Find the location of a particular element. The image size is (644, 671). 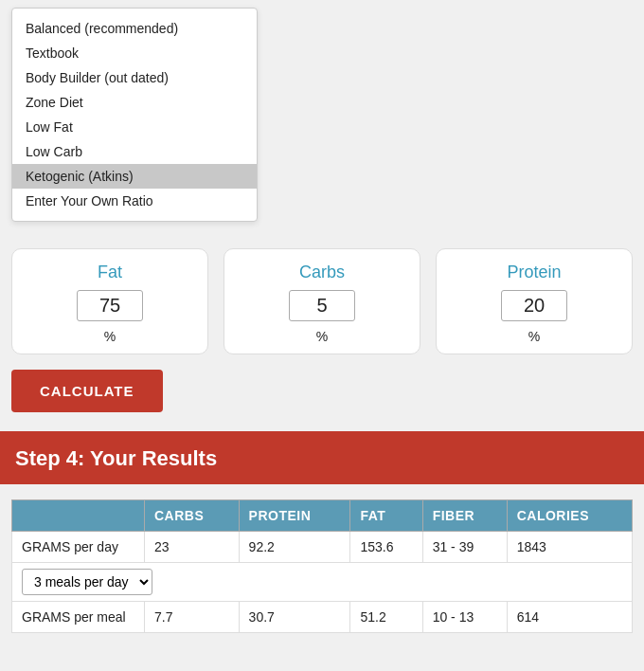

fat-label: Fat is located at coordinates (110, 273).